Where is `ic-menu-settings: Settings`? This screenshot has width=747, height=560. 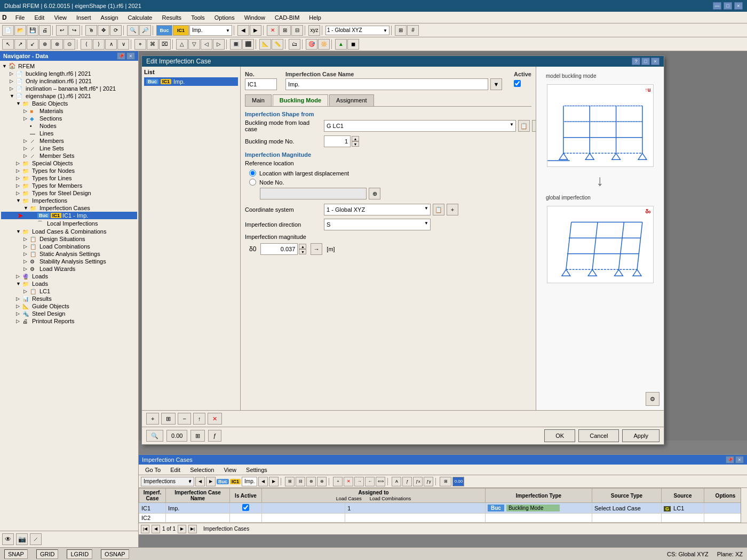
ic-menu-settings: Settings is located at coordinates (257, 470).